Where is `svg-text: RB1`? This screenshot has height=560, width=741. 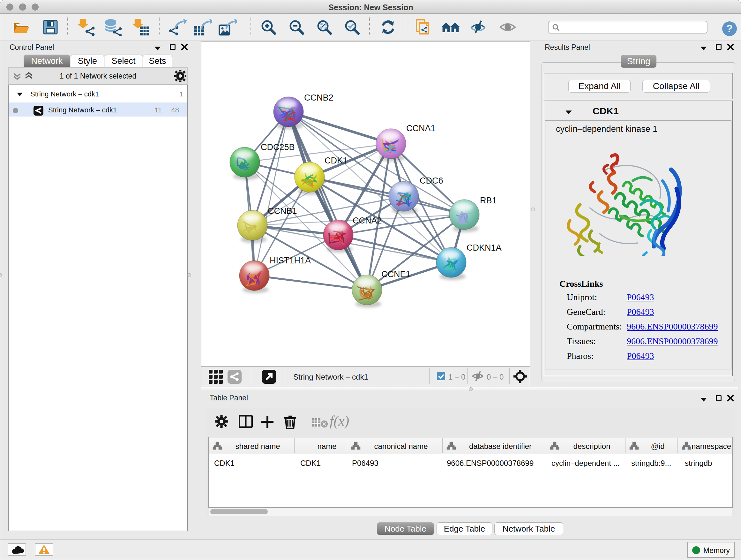
svg-text: RB1 is located at coordinates (488, 200).